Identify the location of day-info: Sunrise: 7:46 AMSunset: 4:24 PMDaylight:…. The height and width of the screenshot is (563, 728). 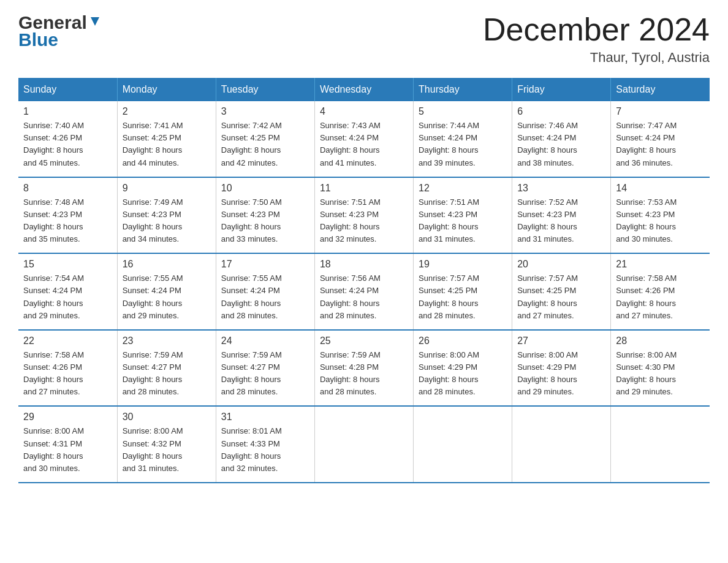
(561, 145).